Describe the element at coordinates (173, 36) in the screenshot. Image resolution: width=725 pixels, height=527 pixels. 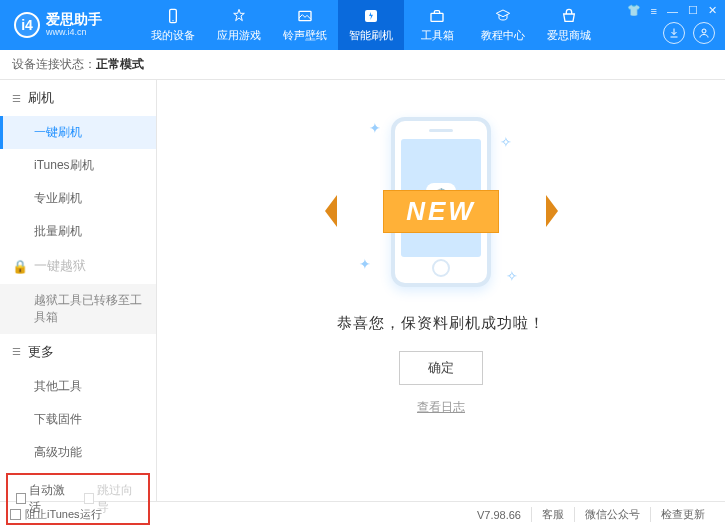
I see `nav-label: 我的设备` at that location.